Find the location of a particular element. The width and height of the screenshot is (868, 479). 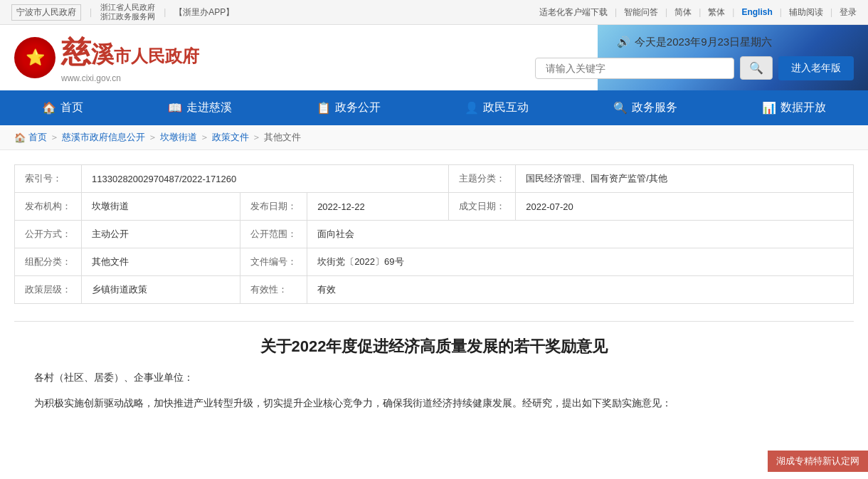

nav-service: 🔍 政务服务 is located at coordinates (645, 108).